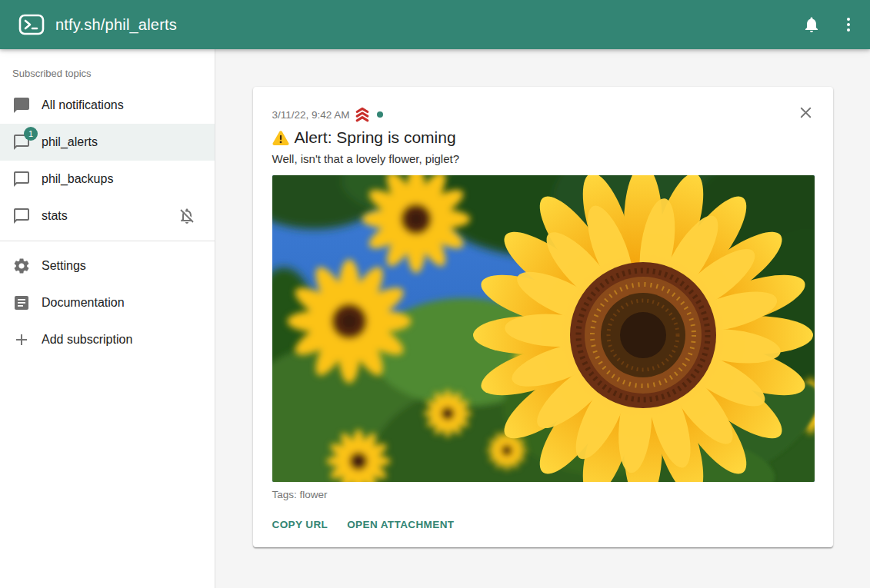 The width and height of the screenshot is (870, 588). I want to click on timestamp: 3/11/22, 9:42 AM, so click(311, 115).